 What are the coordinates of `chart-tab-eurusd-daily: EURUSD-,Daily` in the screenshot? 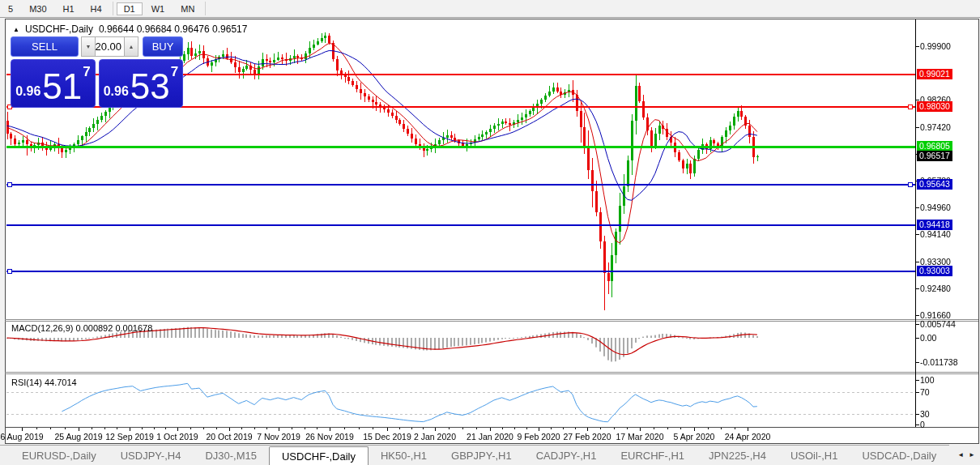 It's located at (59, 455).